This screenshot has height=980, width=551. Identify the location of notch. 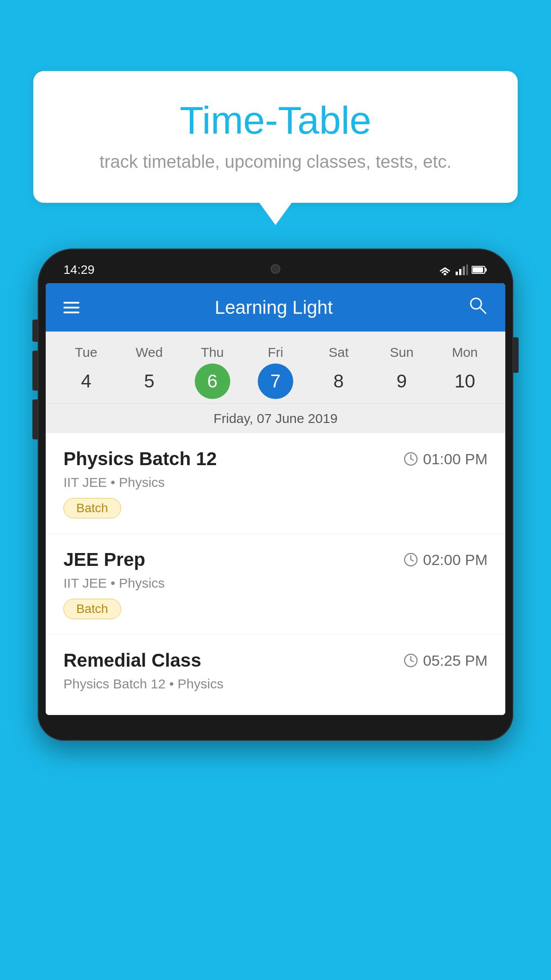
(276, 269).